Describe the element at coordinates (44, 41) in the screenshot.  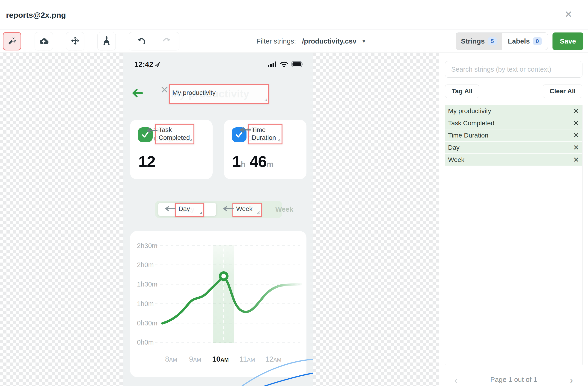
I see `upload-button` at that location.